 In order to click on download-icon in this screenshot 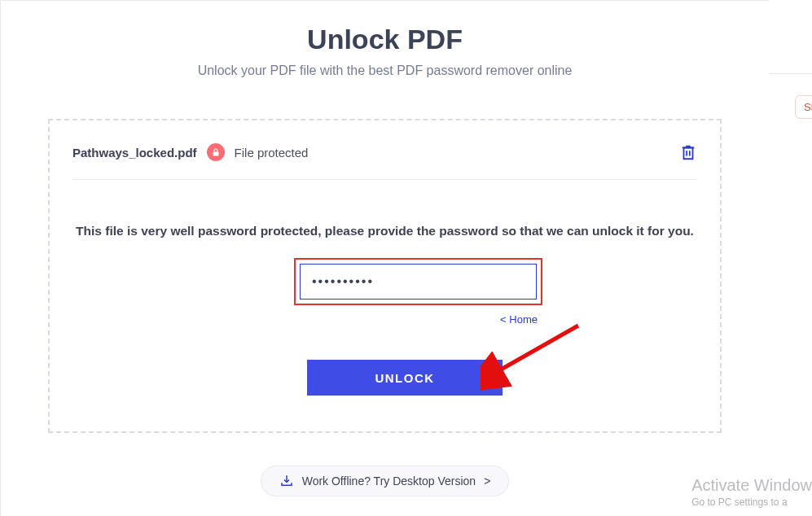, I will do `click(287, 481)`.